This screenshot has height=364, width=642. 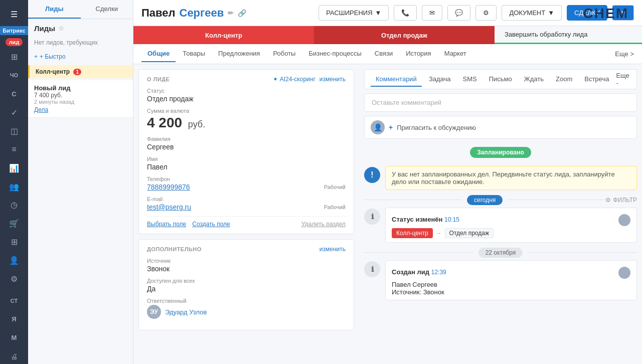 What do you see at coordinates (354, 13) in the screenshot?
I see `rasshireniya-button: РАСШИРЕНИЯ ▼` at bounding box center [354, 13].